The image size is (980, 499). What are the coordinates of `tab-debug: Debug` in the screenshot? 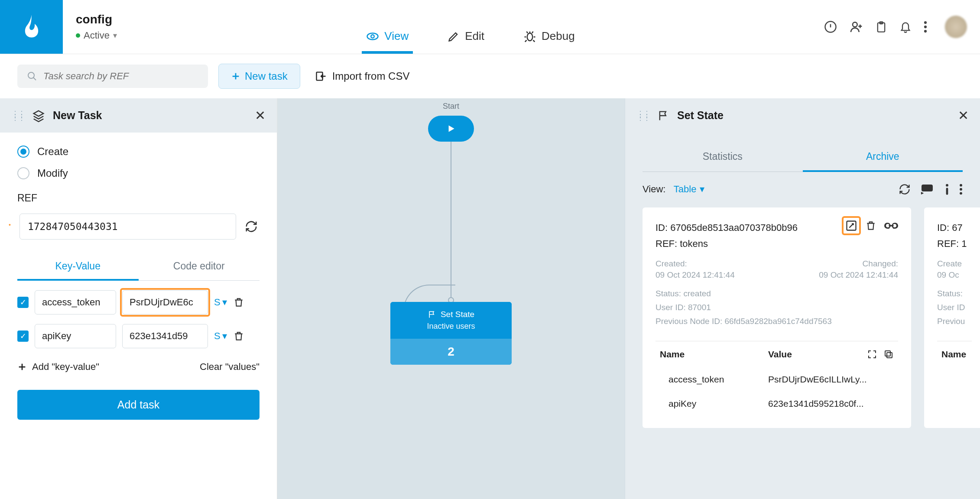 It's located at (549, 27).